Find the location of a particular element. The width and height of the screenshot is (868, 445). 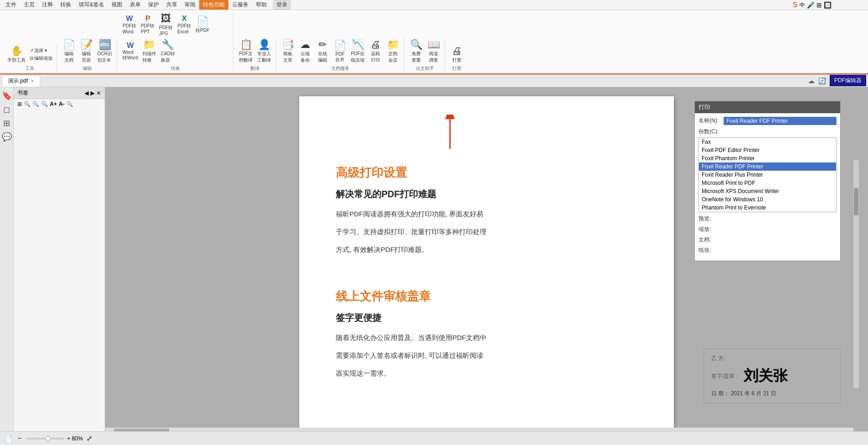

print-printer-list: Fax Foxit PDF Editor Printer Foxit Phant… is located at coordinates (767, 175).